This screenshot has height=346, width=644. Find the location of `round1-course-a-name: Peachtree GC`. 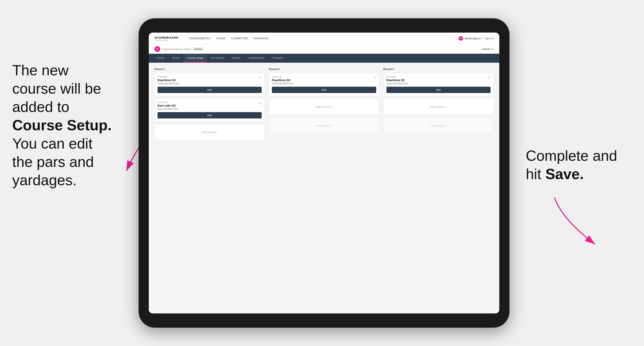

round1-course-a-name: Peachtree GC is located at coordinates (210, 80).